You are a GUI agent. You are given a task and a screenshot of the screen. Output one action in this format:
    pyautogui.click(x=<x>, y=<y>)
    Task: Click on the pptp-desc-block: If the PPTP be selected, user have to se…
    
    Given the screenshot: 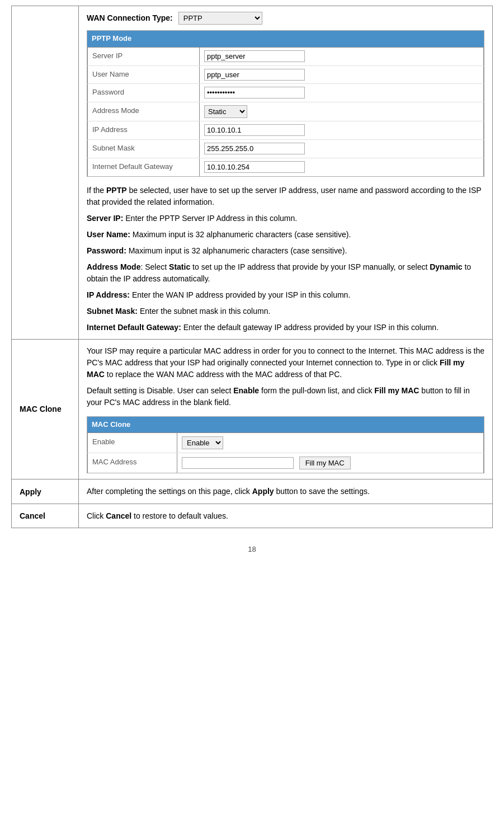 What is the action you would take?
    pyautogui.click(x=285, y=259)
    